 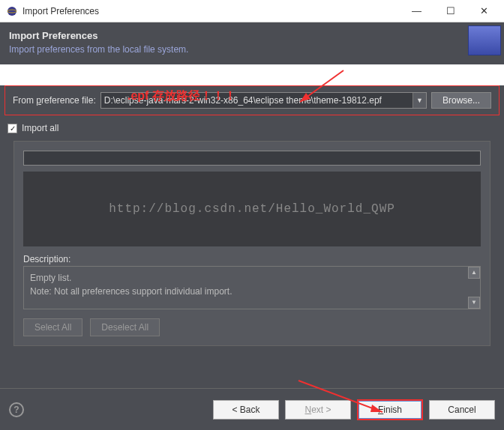 I want to click on file-row: From preference file: ▼ Browse..., so click(x=252, y=100).